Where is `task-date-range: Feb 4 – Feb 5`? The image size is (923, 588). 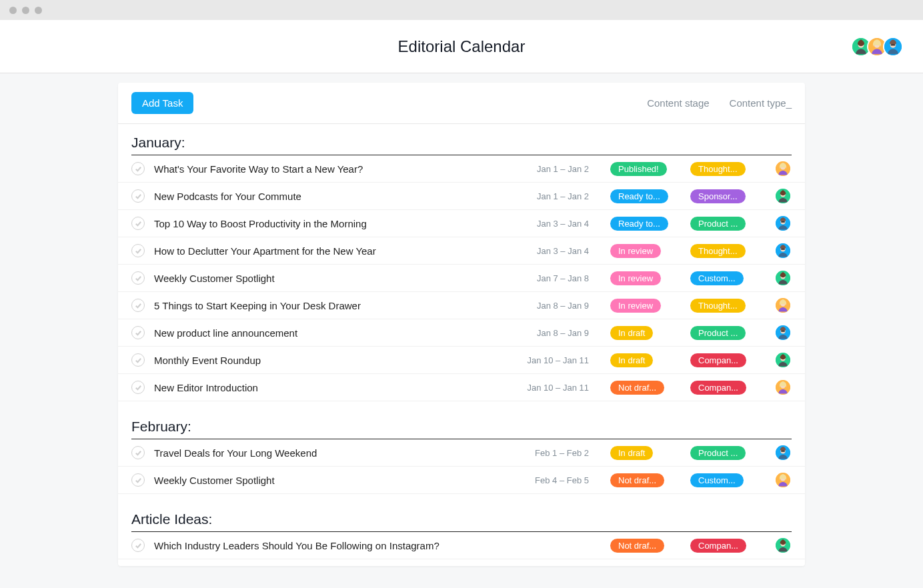 task-date-range: Feb 4 – Feb 5 is located at coordinates (558, 480).